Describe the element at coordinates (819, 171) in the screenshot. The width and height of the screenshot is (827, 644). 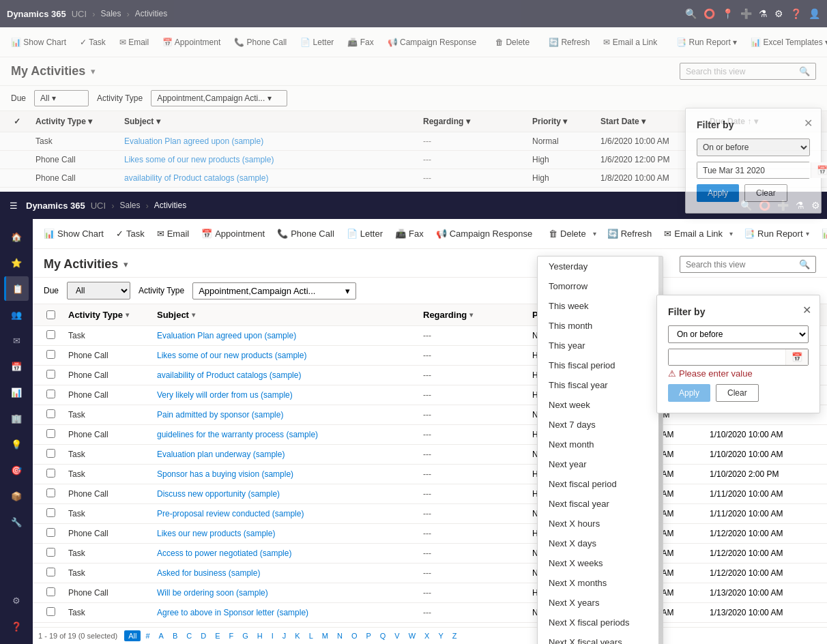
I see `calendar-icon-bg: 📅` at that location.